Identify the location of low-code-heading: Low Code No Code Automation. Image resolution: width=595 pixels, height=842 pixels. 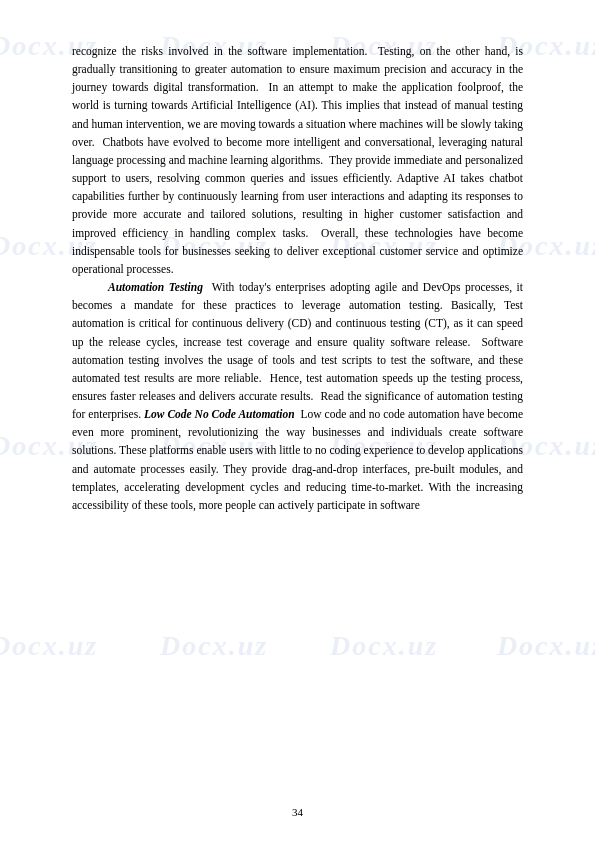
(220, 414).